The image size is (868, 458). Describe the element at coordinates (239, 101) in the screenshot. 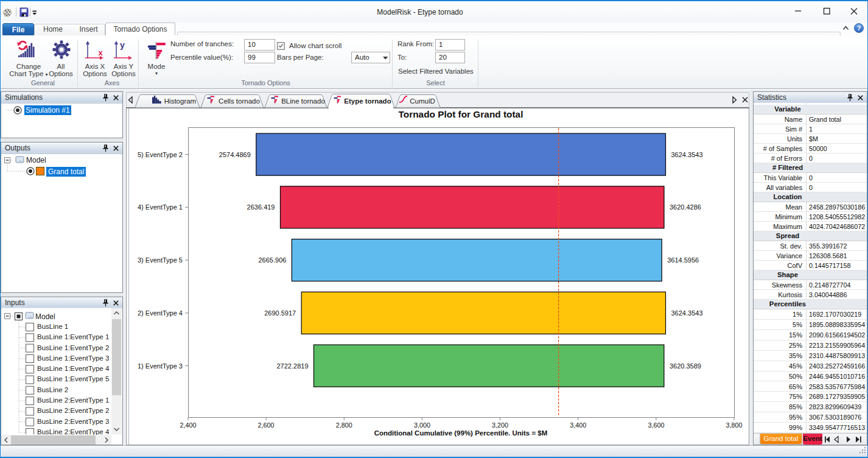

I see `svg-text: Cells tornado` at that location.